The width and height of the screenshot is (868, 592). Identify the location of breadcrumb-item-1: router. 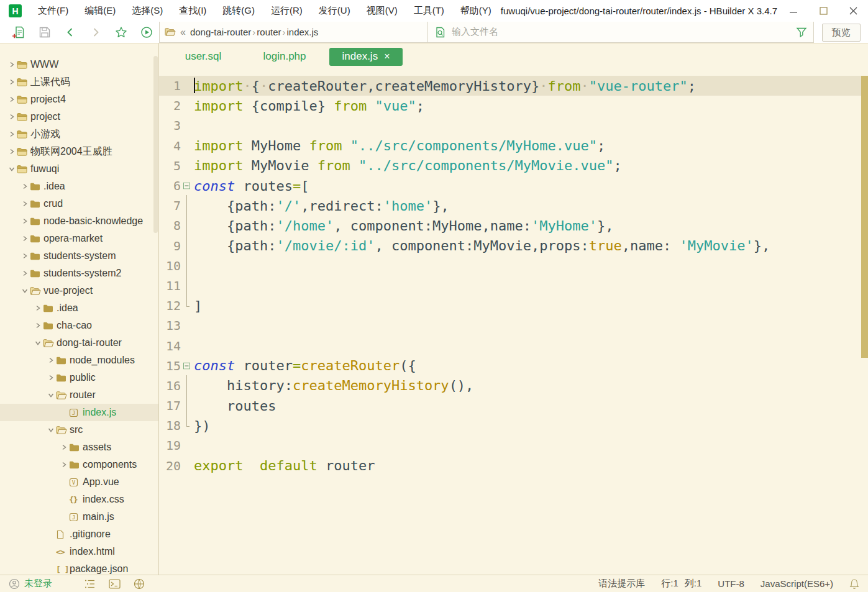
(268, 32).